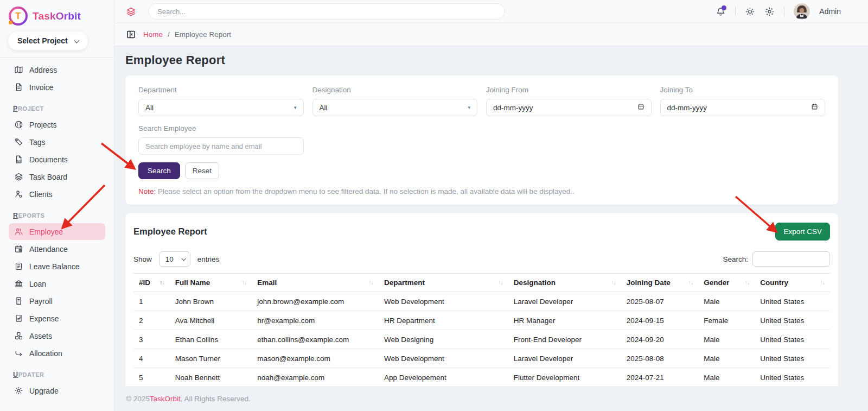 This screenshot has width=868, height=411. What do you see at coordinates (221, 146) in the screenshot?
I see `search-employee-input` at bounding box center [221, 146].